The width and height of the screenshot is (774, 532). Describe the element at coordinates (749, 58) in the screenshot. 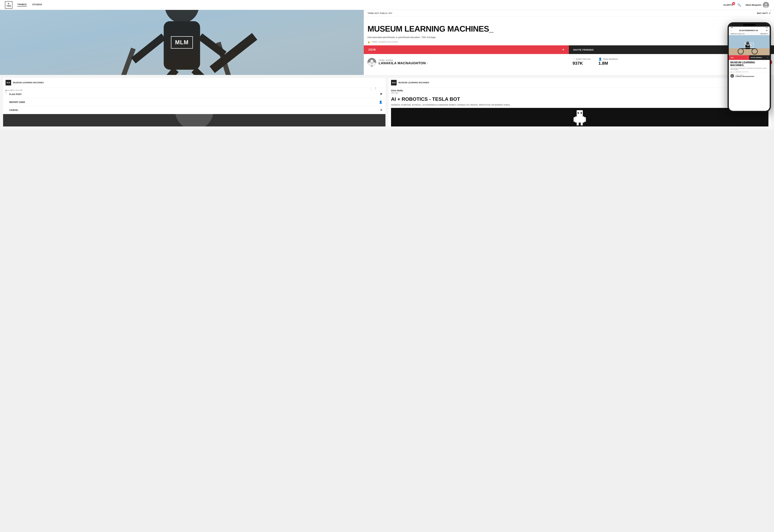

I see `phone-actions: JOIN + INVITE FRIENDS +` at that location.